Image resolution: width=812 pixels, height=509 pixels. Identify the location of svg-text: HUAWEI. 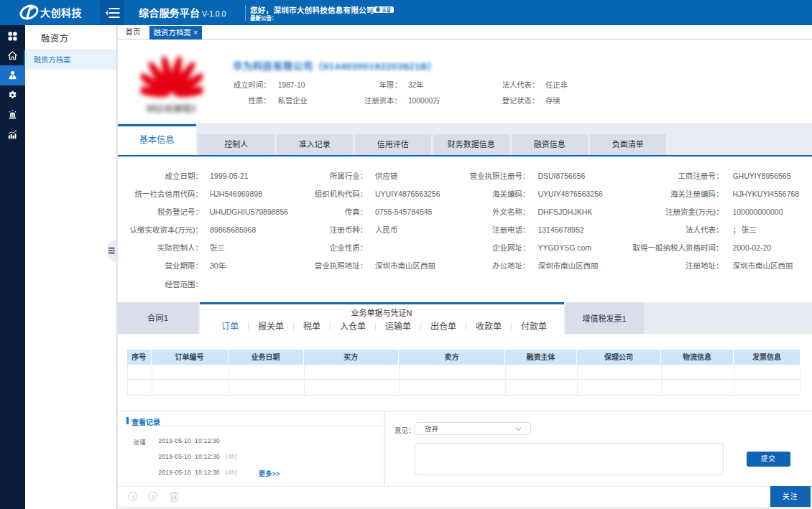
(172, 108).